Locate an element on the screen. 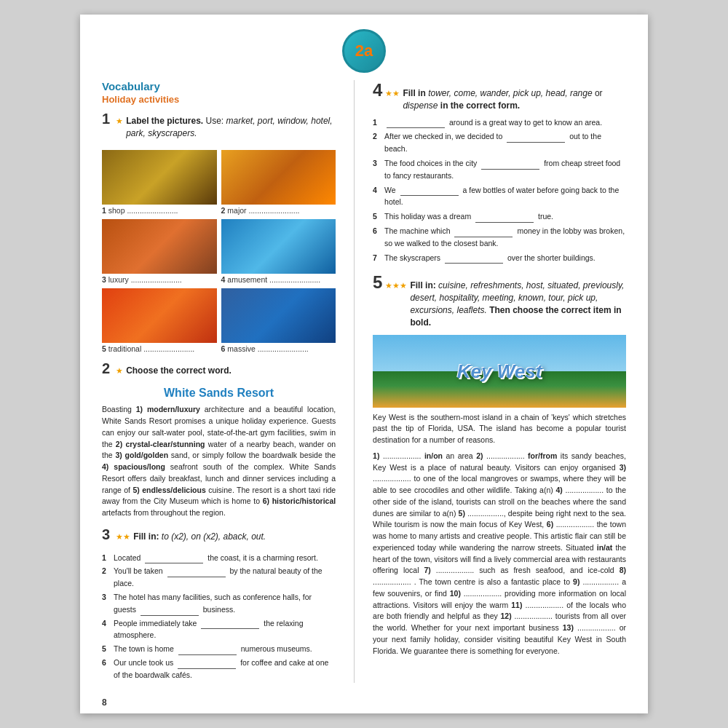 Image resolution: width=728 pixels, height=728 pixels. ex3-item-2: 2 You'll be taken by the natural beauty … is located at coordinates (218, 577).